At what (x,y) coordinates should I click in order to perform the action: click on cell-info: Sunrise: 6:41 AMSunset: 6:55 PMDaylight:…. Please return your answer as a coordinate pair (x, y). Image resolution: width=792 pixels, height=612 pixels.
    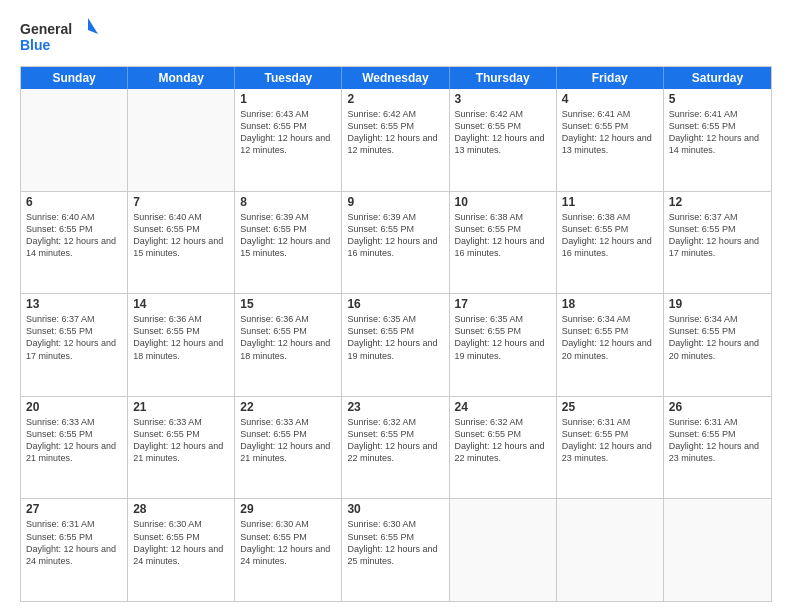
    Looking at the image, I should click on (610, 132).